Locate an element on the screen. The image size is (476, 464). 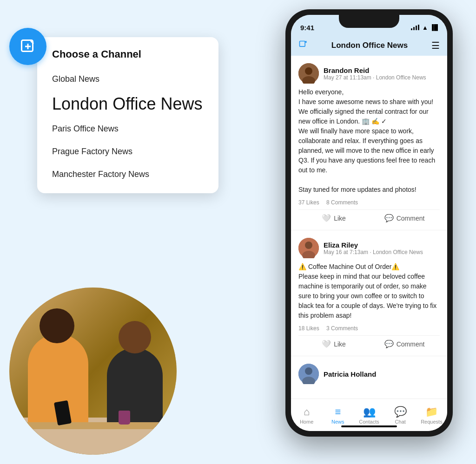
channel-chooser-title: Choose a Channel is located at coordinates (128, 58).